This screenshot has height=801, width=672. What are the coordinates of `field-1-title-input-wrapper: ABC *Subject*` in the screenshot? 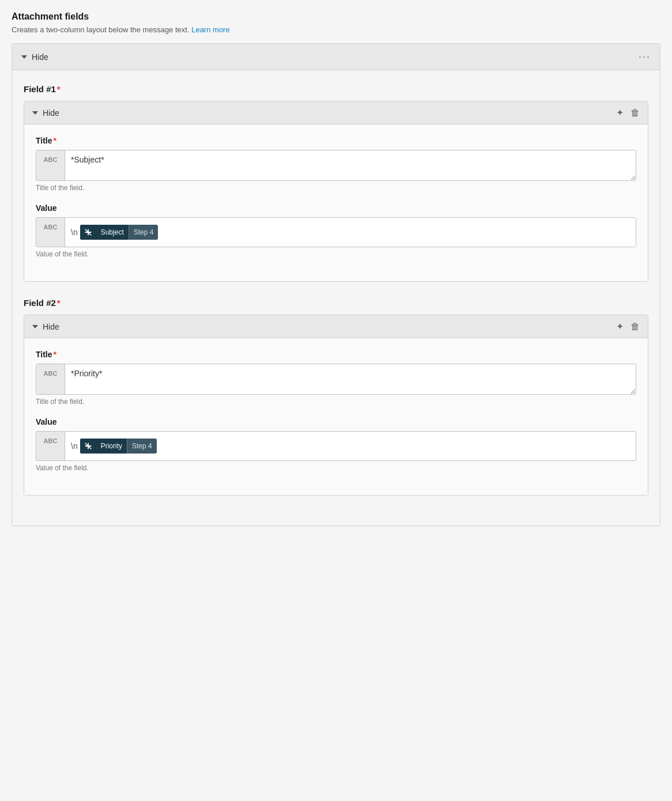 It's located at (336, 165).